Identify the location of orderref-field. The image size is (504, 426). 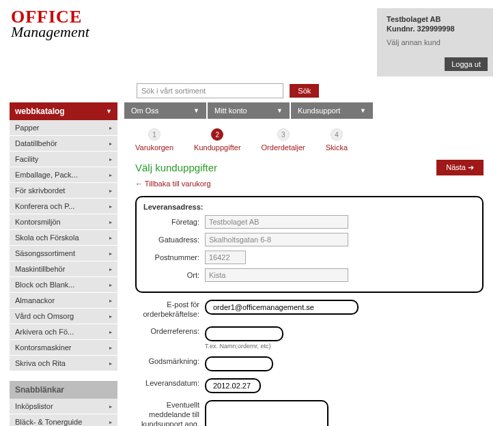
(244, 334).